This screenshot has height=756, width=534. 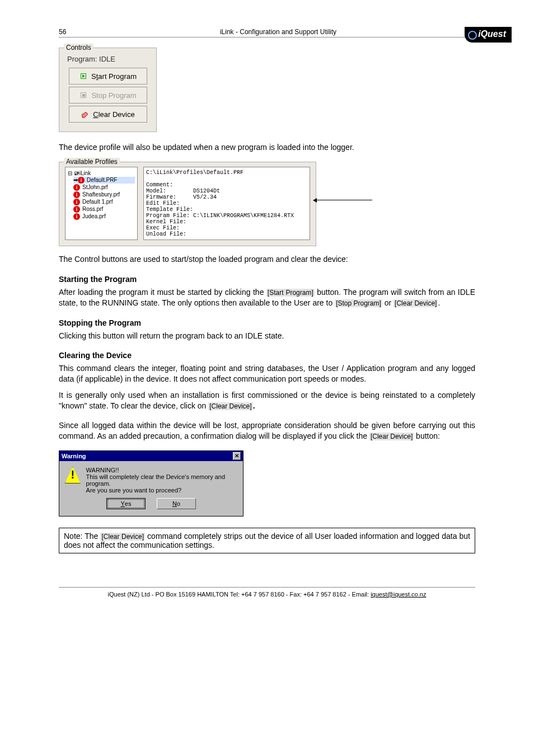 I want to click on tree-item: iShaftesbury.prf, so click(x=104, y=195).